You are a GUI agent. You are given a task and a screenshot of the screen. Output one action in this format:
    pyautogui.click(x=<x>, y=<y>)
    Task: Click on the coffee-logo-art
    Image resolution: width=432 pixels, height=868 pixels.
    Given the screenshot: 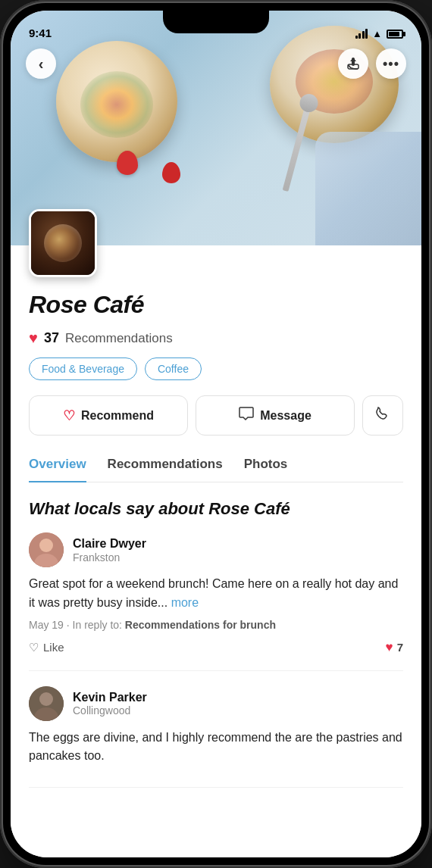 What is the action you would take?
    pyautogui.click(x=63, y=243)
    